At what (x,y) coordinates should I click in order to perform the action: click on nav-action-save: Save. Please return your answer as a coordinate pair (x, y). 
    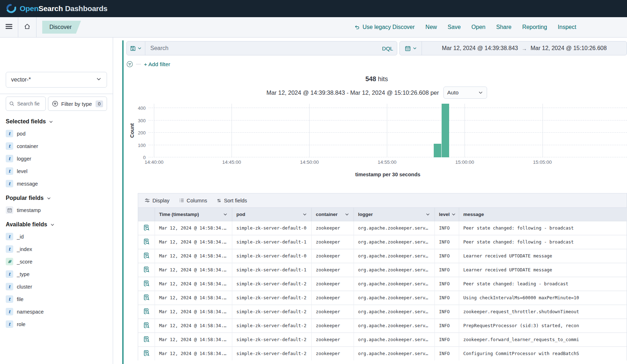
    Looking at the image, I should click on (454, 27).